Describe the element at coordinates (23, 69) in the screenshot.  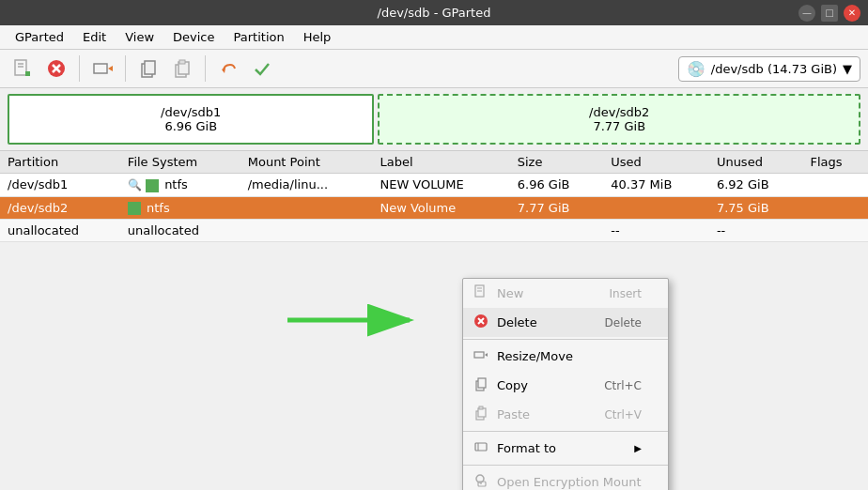
I see `new-button` at that location.